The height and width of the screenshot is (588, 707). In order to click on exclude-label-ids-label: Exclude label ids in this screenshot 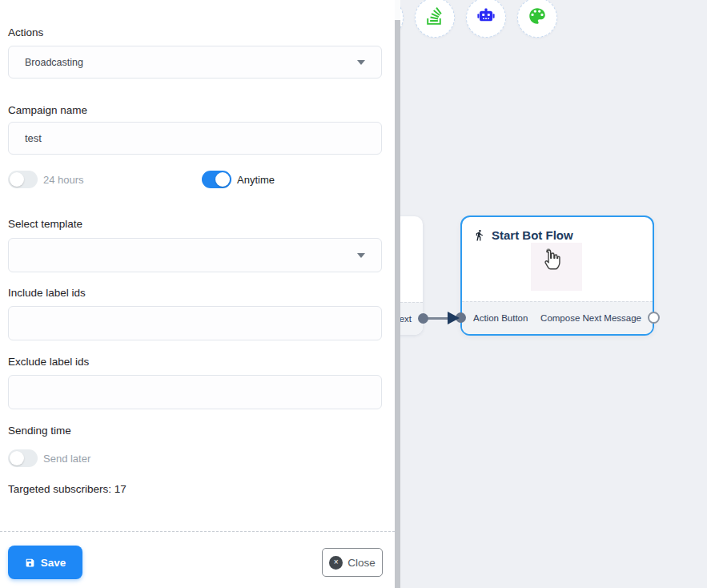, I will do `click(48, 362)`.